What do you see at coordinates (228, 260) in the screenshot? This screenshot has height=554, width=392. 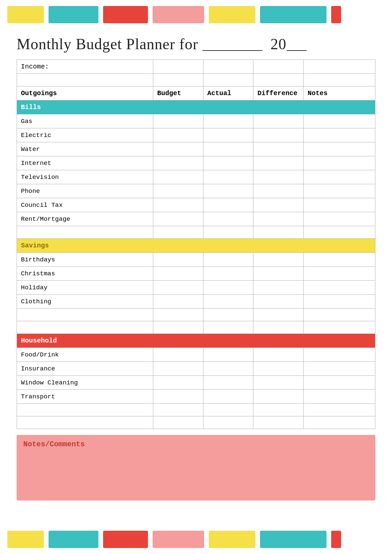 I see `birthdays-actual` at bounding box center [228, 260].